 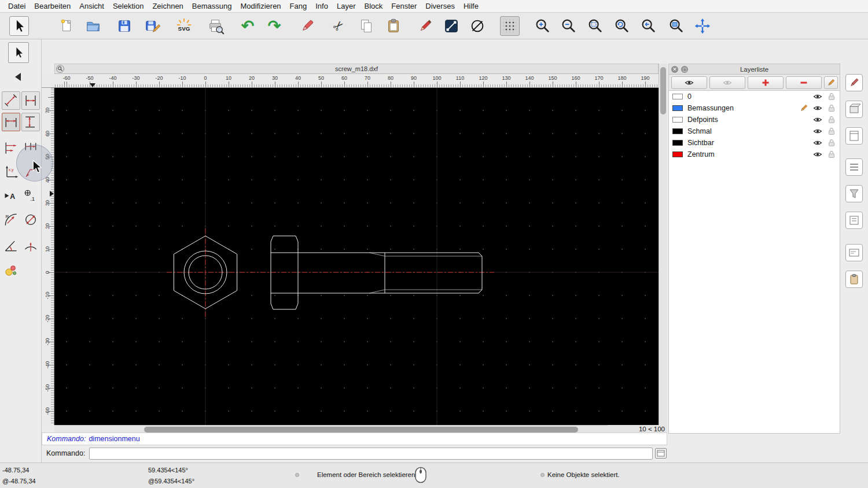 I want to click on no-pen-button, so click(x=477, y=26).